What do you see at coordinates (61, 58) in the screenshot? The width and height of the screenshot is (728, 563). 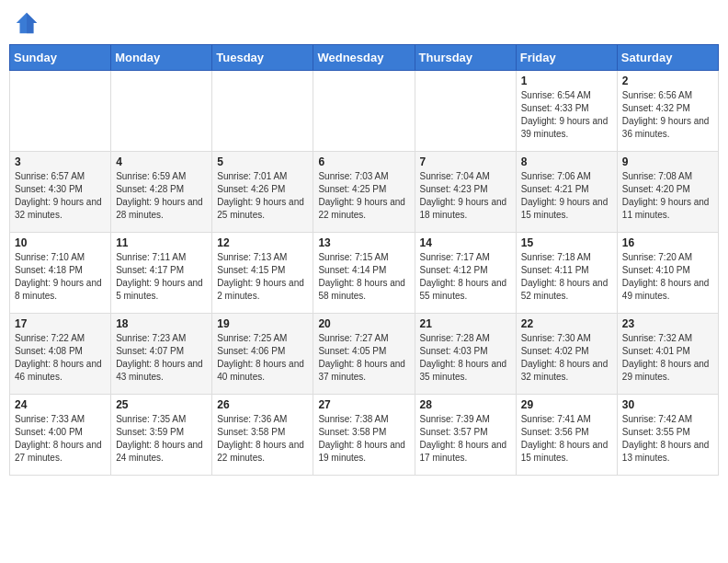 I see `day-of-week-header: Sunday` at bounding box center [61, 58].